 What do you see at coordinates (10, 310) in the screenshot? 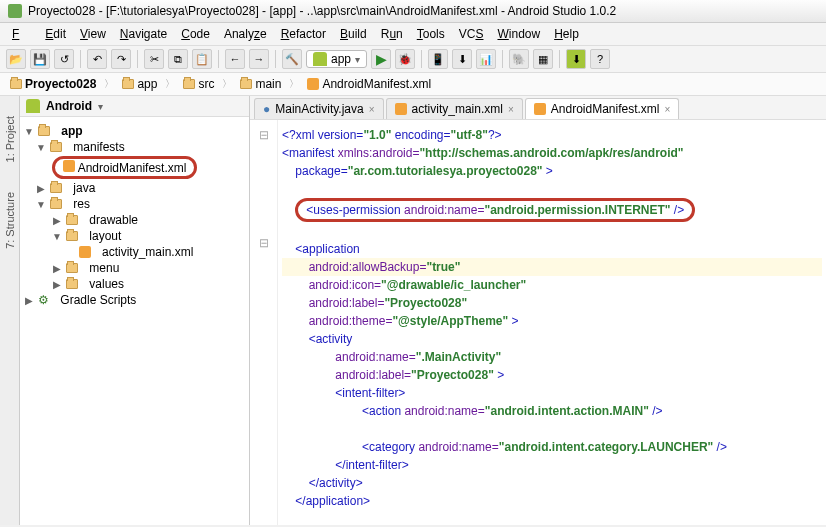
I see `side-tool-tabs: 1: Project 7: Structure` at bounding box center [10, 310].